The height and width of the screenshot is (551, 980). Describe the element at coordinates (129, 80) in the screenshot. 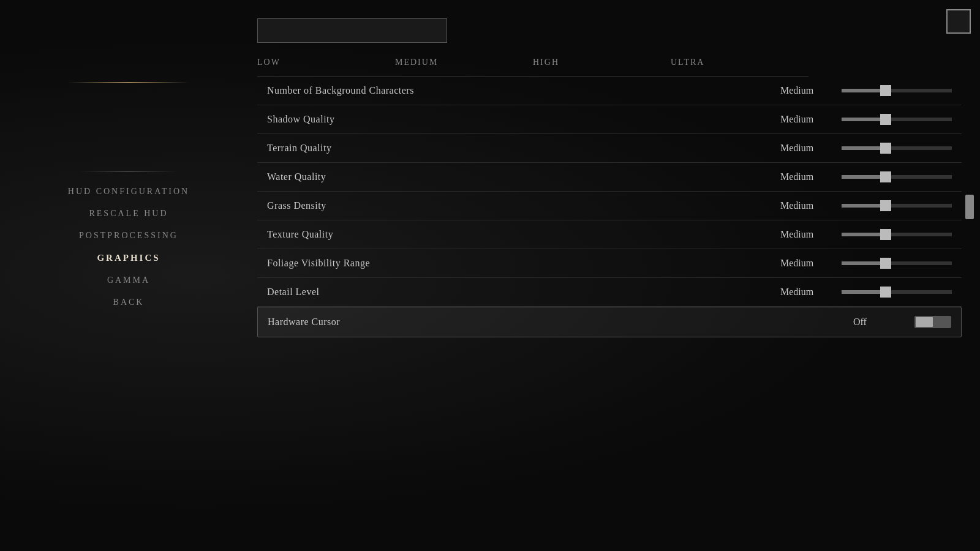

I see `game-logo` at that location.